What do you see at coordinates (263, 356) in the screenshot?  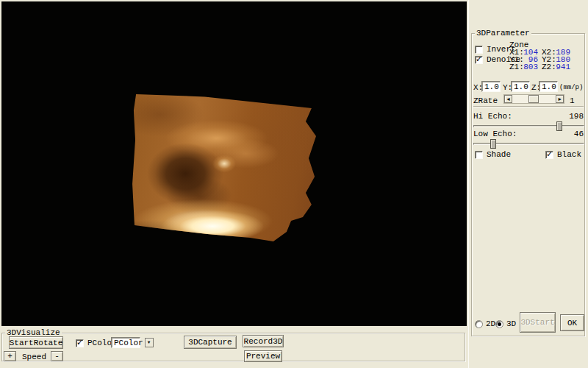 I see `preview-button: Preview` at bounding box center [263, 356].